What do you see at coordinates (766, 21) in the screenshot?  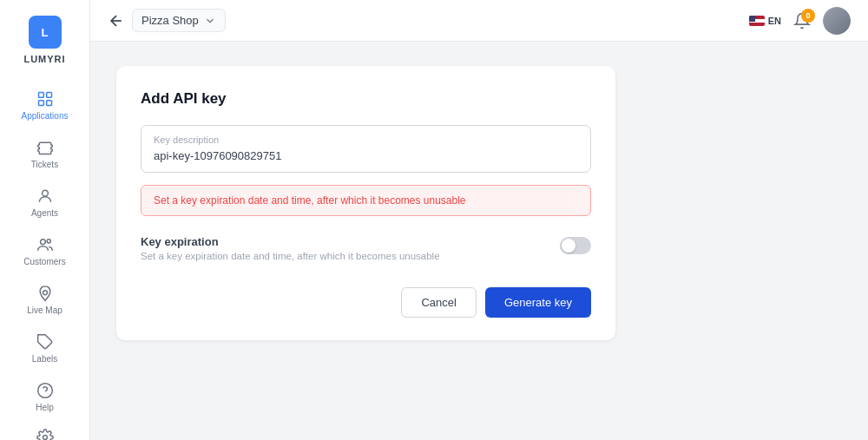 I see `language-selector: EN` at bounding box center [766, 21].